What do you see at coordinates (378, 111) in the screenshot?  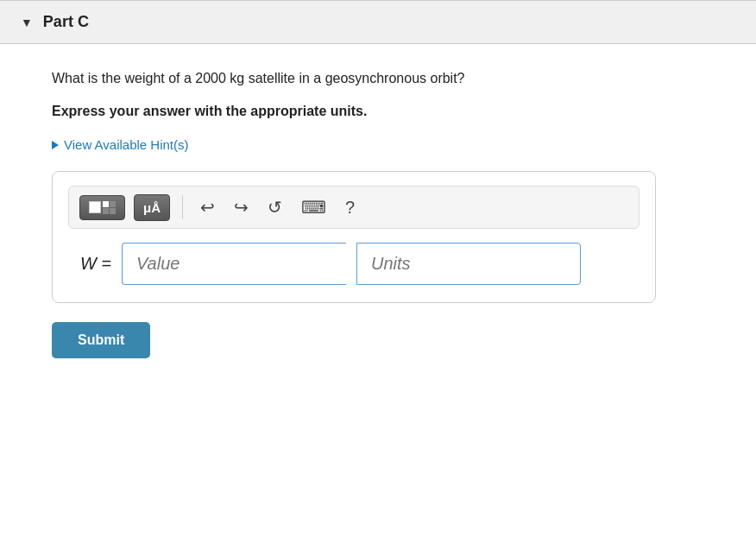 I see `instruction-text: Express your answer with the appropriate…` at bounding box center [378, 111].